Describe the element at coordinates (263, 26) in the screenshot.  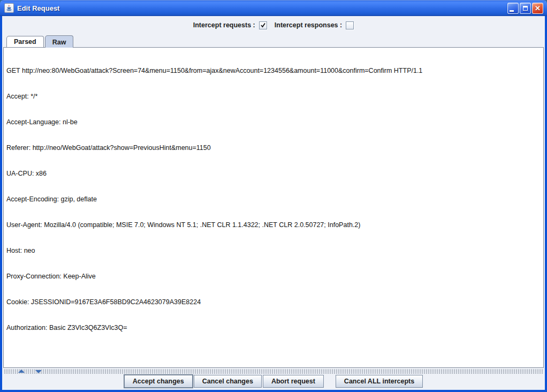
I see `checkmark-icon` at that location.